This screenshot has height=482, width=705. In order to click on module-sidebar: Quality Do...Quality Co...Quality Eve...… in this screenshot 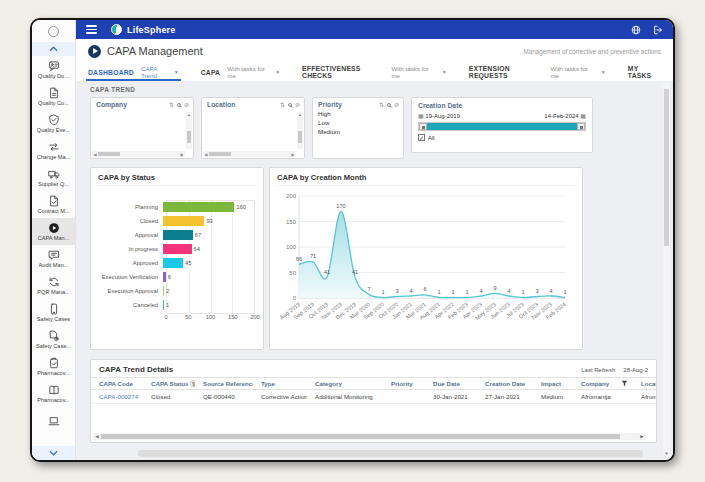, I will do `click(54, 240)`.